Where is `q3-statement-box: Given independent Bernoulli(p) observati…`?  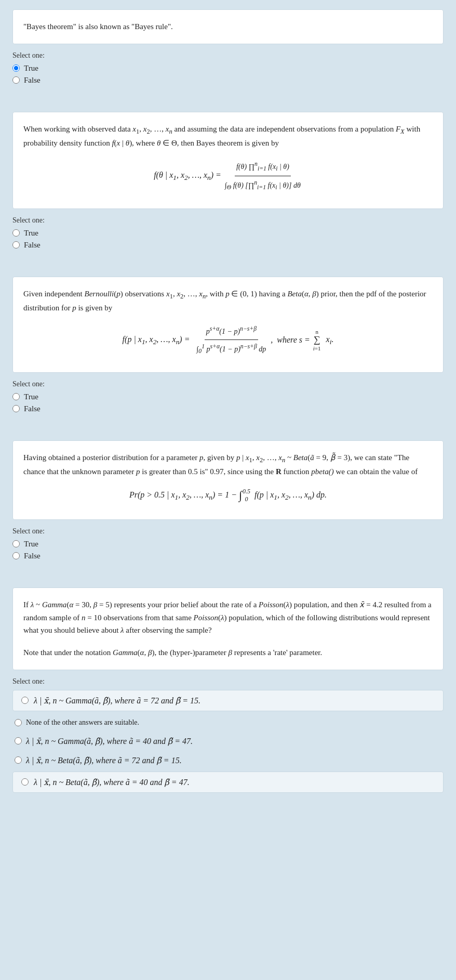
q3-statement-box: Given independent Bernoulli(p) observati… is located at coordinates (228, 324).